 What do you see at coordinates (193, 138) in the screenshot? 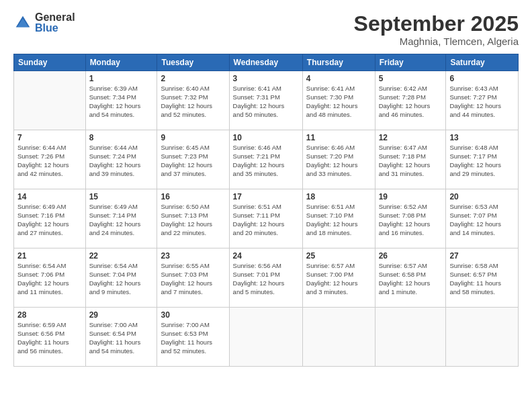
I see `day-number: 9` at bounding box center [193, 138].